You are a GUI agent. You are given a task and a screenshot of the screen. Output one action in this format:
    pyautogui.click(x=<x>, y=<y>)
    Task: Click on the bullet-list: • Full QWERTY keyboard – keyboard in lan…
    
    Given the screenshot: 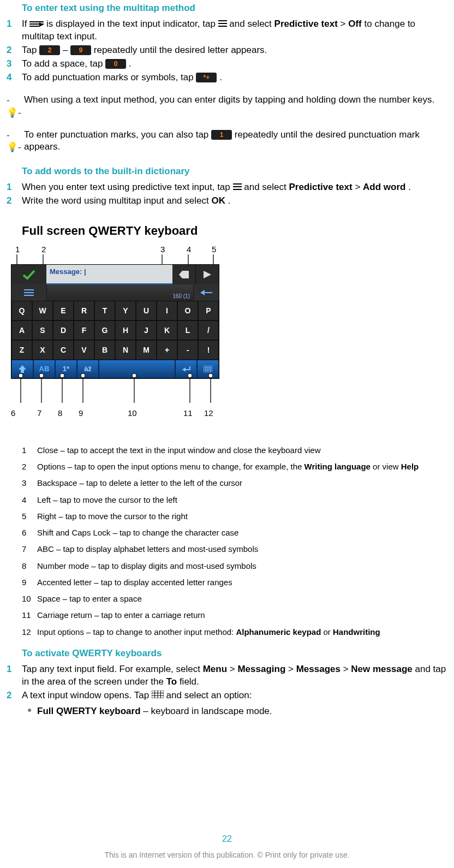 What is the action you would take?
    pyautogui.click(x=235, y=712)
    